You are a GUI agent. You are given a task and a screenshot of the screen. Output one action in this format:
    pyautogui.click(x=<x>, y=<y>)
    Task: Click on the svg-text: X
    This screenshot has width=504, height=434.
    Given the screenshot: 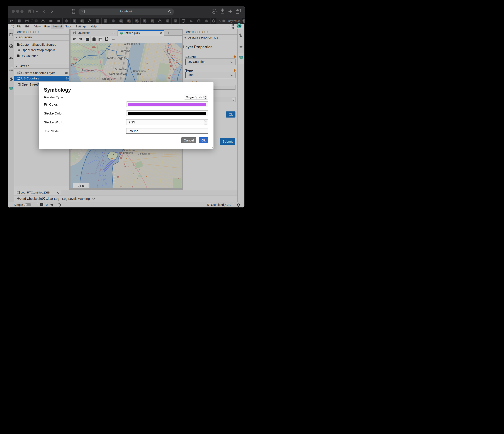 What is the action you would take?
    pyautogui.click(x=168, y=21)
    